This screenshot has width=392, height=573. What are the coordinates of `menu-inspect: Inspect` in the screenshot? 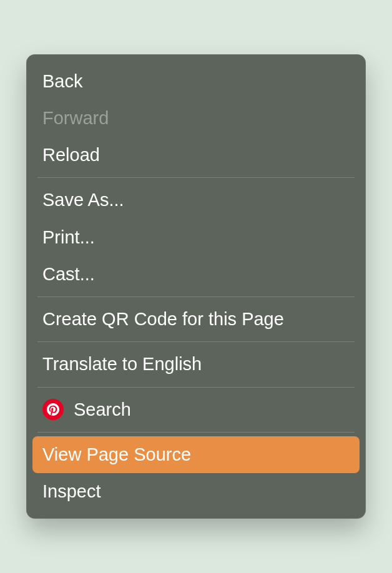 It's located at (196, 492).